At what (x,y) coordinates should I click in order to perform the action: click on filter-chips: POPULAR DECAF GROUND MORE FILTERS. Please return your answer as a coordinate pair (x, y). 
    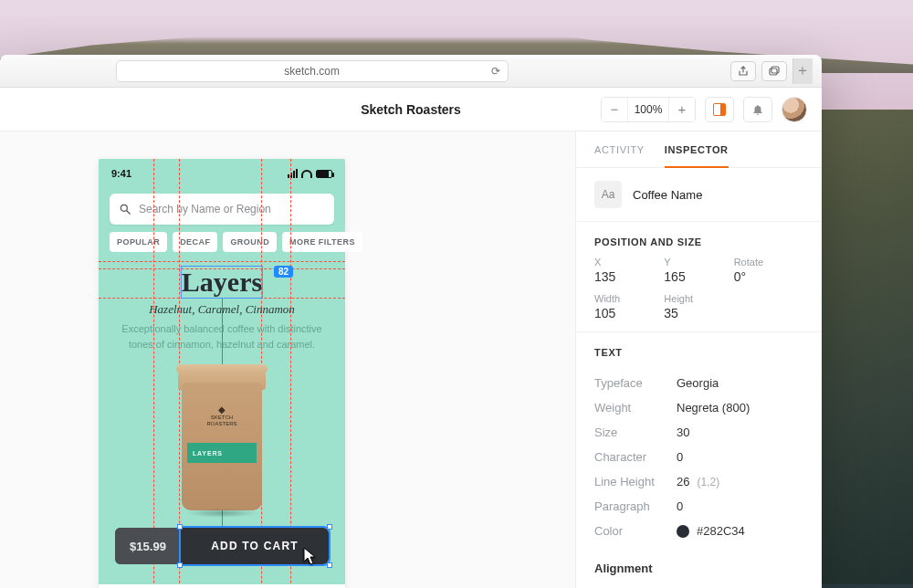
    Looking at the image, I should click on (222, 242).